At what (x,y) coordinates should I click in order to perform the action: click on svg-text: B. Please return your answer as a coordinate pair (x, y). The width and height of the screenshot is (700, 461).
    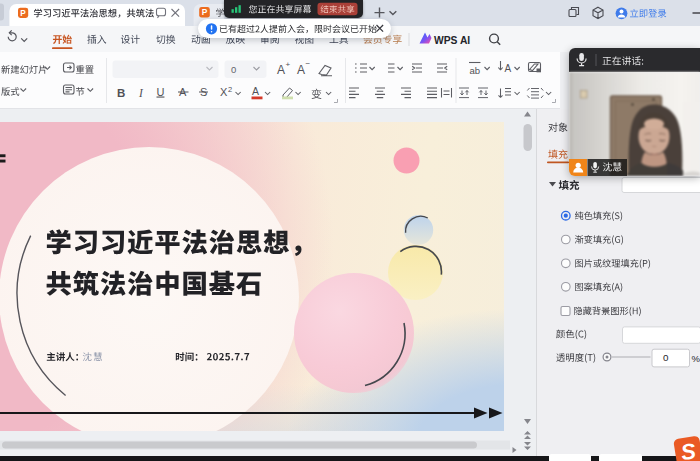
    Looking at the image, I should click on (121, 93).